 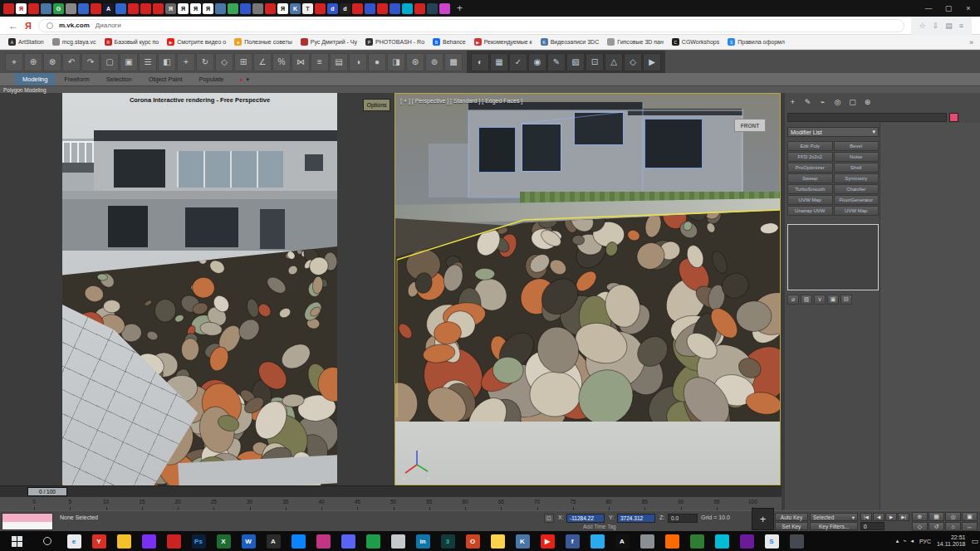 What do you see at coordinates (390, 491) in the screenshot?
I see `time-slider-track: 0 / 100` at bounding box center [390, 491].